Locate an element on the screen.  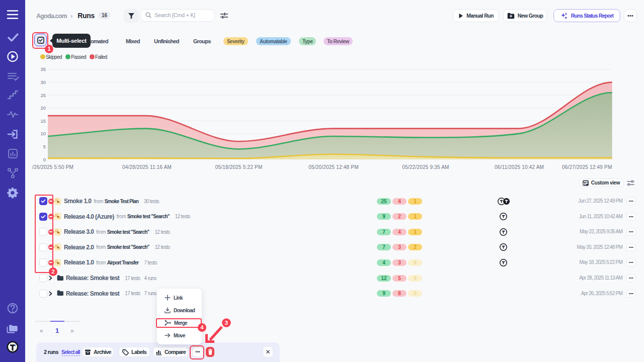
svg-text: 3 is located at coordinates (226, 323).